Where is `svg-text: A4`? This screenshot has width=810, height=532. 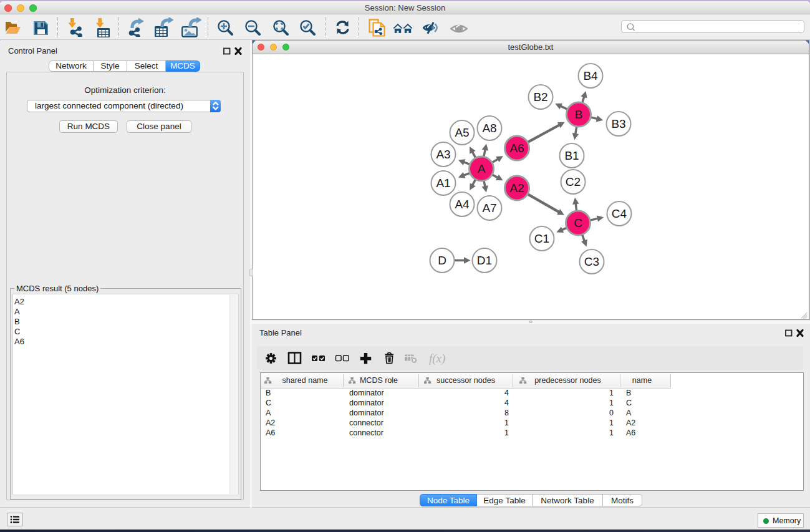 svg-text: A4 is located at coordinates (462, 205).